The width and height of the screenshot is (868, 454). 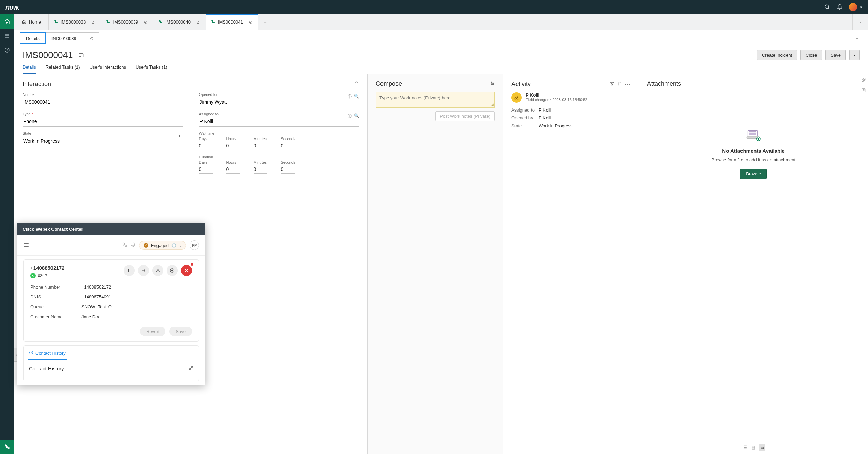 What do you see at coordinates (612, 84) in the screenshot?
I see `filter-icon` at bounding box center [612, 84].